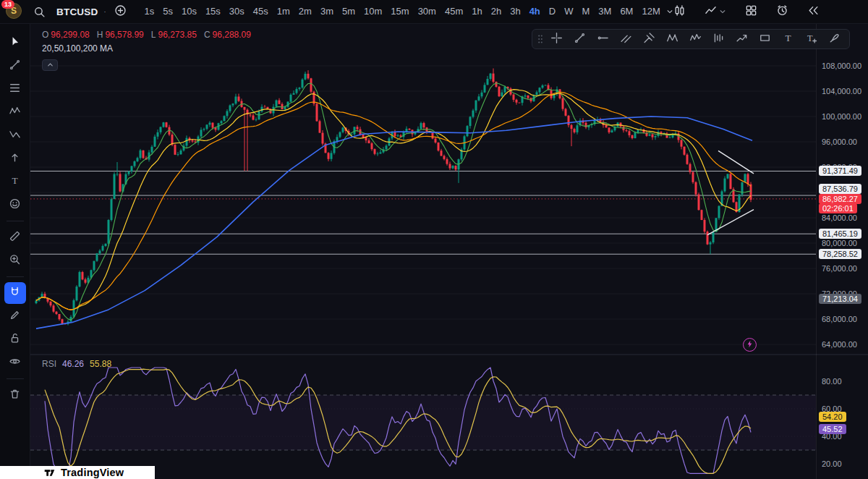 Image resolution: width=868 pixels, height=479 pixels. Describe the element at coordinates (718, 39) in the screenshot. I see `drawtool-bars-pattern` at that location.